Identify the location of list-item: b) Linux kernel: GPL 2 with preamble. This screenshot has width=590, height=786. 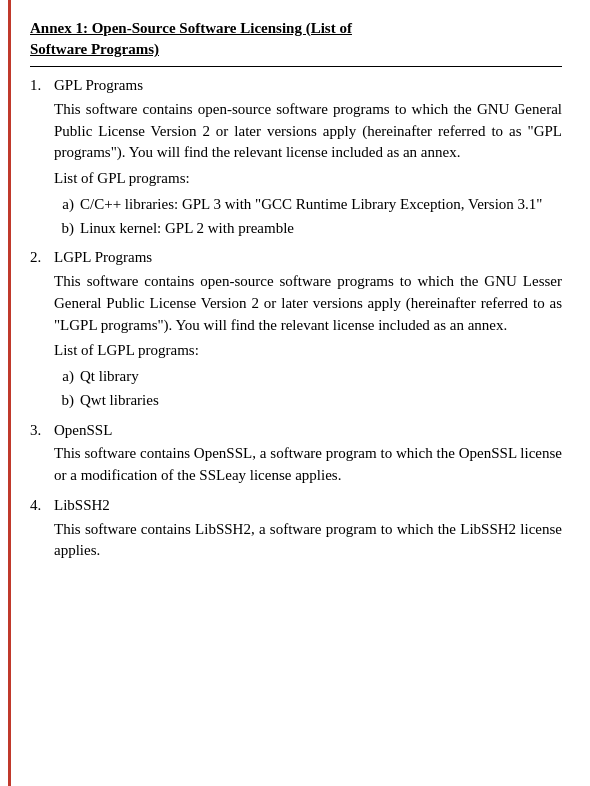
(308, 229).